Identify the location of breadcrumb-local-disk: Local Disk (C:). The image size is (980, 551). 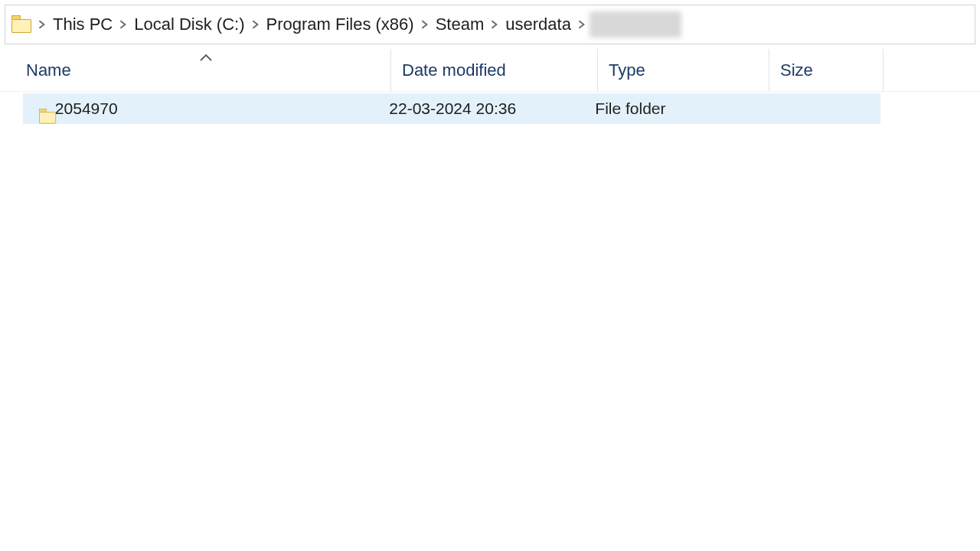
(189, 24).